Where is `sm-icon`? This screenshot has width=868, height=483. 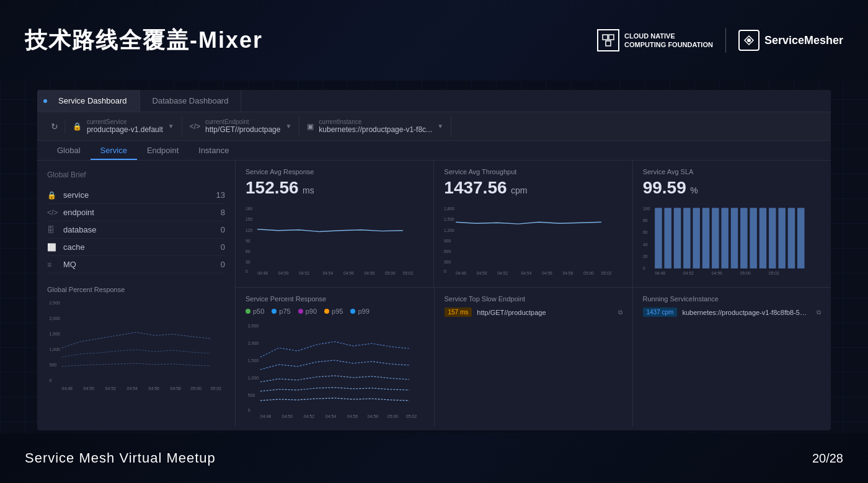
sm-icon is located at coordinates (749, 40).